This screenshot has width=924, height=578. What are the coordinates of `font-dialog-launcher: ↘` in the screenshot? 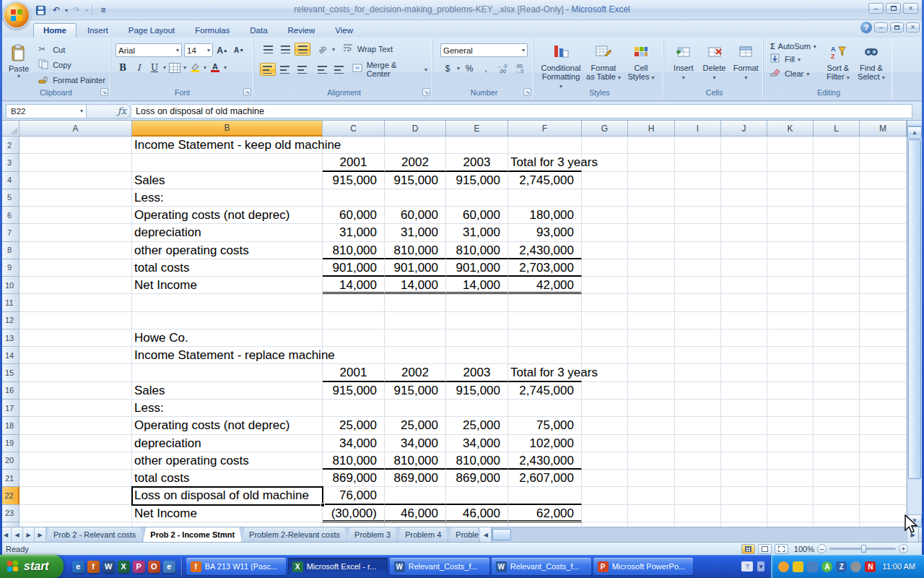 It's located at (247, 92).